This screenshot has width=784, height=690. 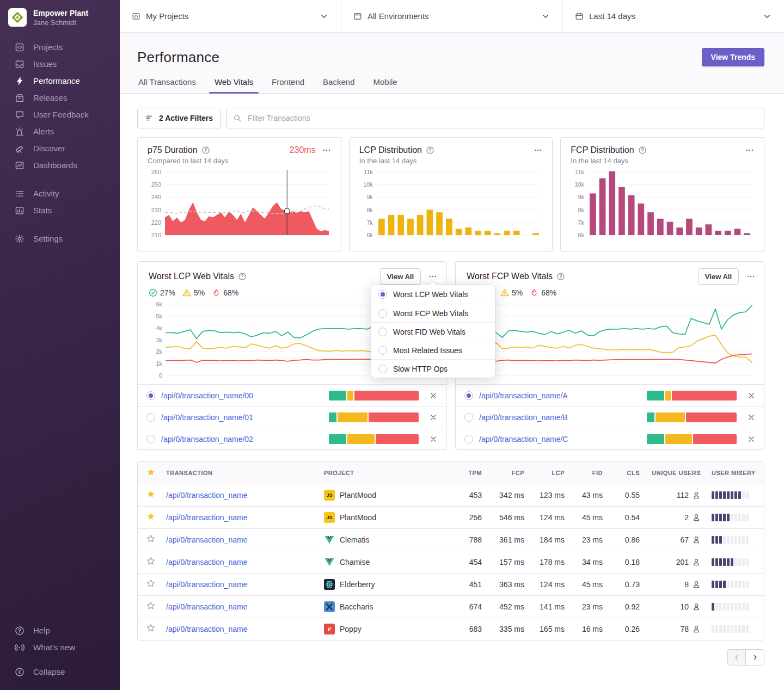 I want to click on sidebar-item-dashboards: Dashboards, so click(x=60, y=165).